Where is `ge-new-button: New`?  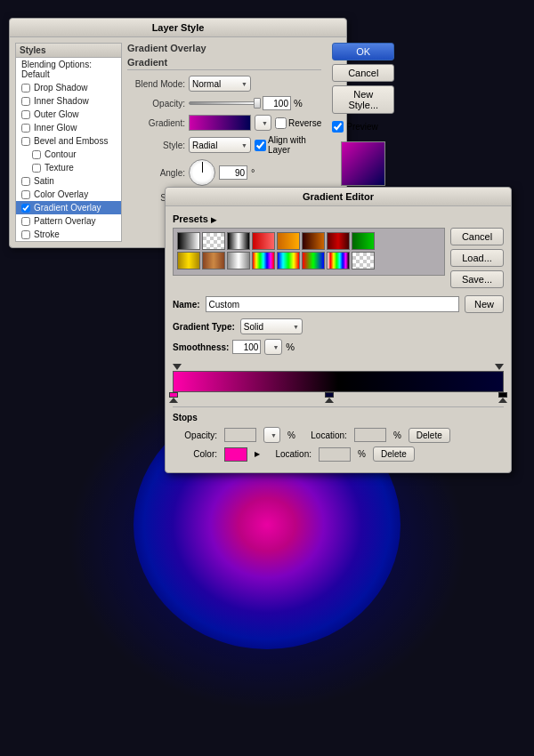
ge-new-button: New is located at coordinates (484, 304).